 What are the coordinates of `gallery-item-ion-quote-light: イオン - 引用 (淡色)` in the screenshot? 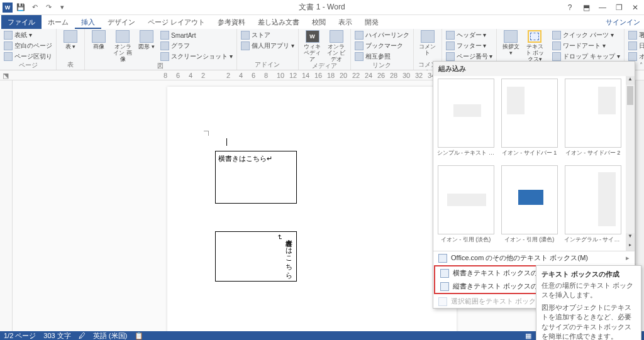 It's located at (465, 207).